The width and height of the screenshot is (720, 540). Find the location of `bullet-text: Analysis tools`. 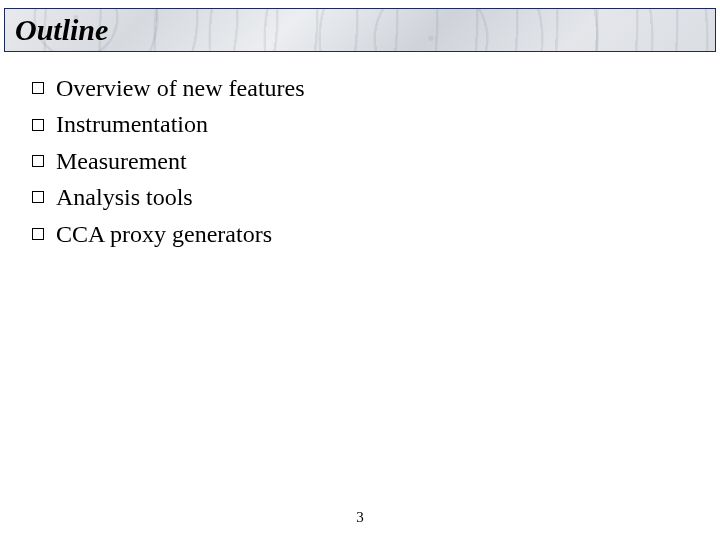

bullet-text: Analysis tools is located at coordinates (124, 197).